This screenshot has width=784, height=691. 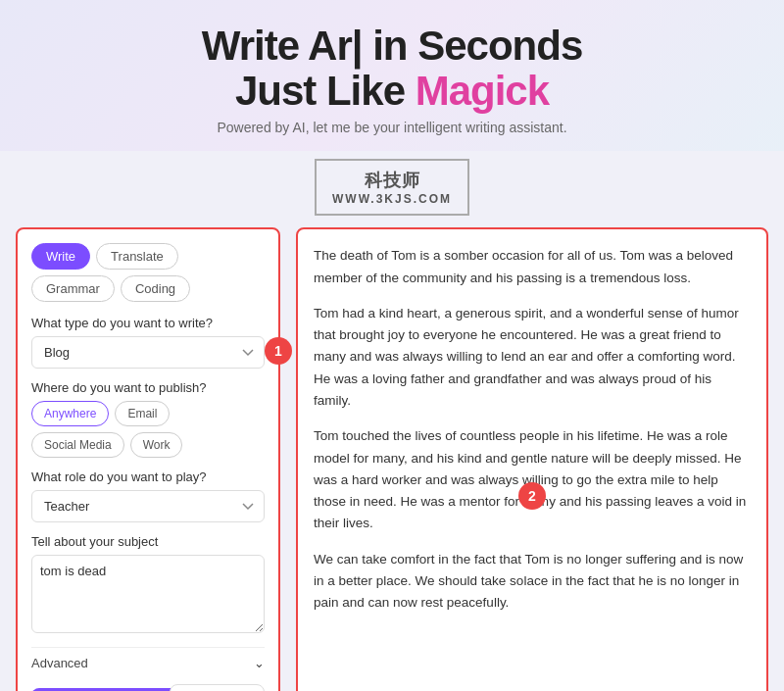 What do you see at coordinates (157, 445) in the screenshot?
I see `publish-work: Work` at bounding box center [157, 445].